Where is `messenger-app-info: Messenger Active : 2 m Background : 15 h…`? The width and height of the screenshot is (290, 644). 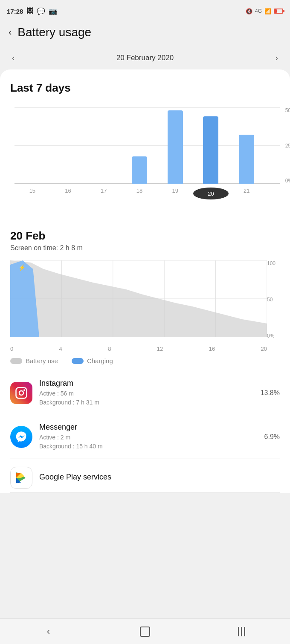
messenger-app-info: Messenger Active : 2 m Background : 15 h… is located at coordinates (148, 437).